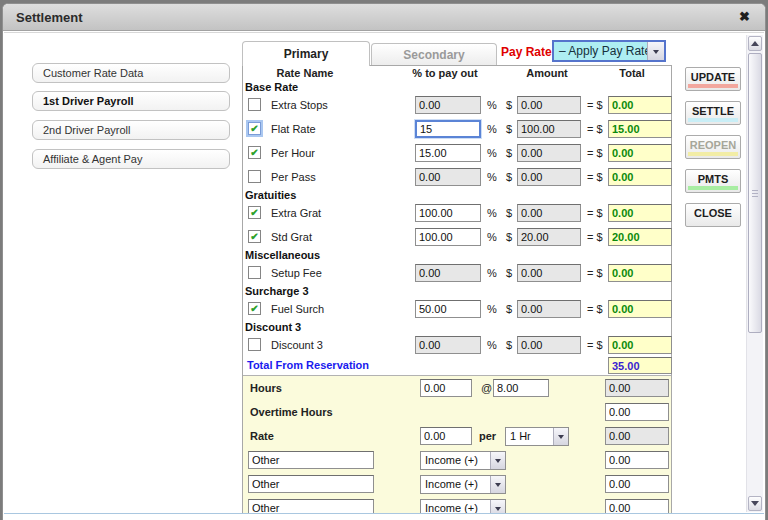 Image resolution: width=768 pixels, height=520 pixels. Describe the element at coordinates (294, 177) in the screenshot. I see `rate-name-label: Per Pass` at that location.